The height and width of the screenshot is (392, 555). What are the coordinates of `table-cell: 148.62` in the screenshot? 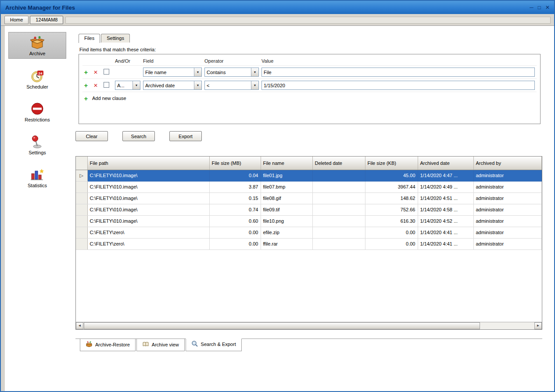 It's located at (391, 198).